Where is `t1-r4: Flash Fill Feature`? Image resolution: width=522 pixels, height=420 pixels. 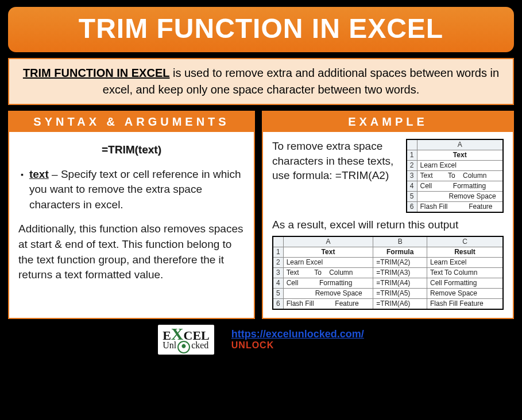
t1-r4: Flash Fill Feature is located at coordinates (460, 207).